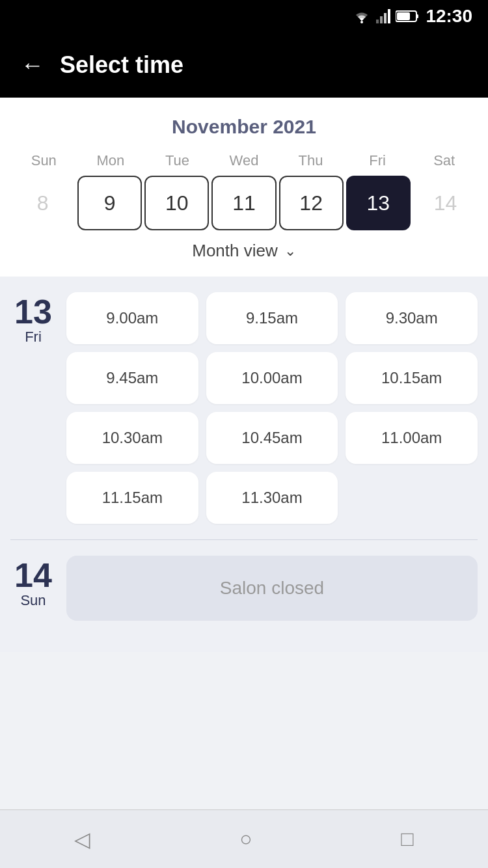 The width and height of the screenshot is (488, 868). I want to click on time-slot-945am: 9.45am, so click(133, 378).